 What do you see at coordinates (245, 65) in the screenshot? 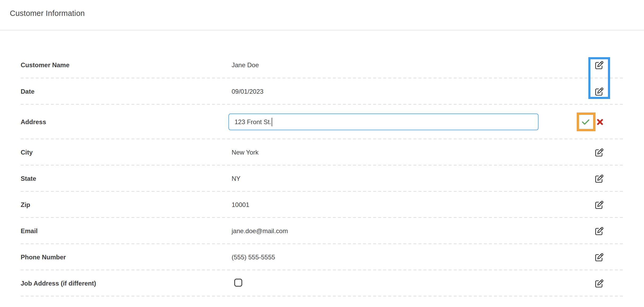
I see `customer-name-value: Jane Doe` at bounding box center [245, 65].